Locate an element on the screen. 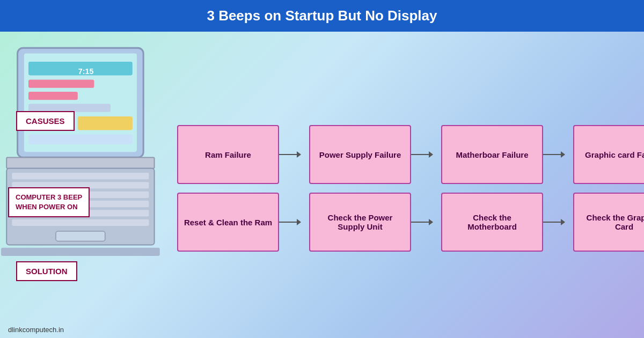 This screenshot has height=338, width=644. causes-row: Ram Failure Power Supply Failure Matherb… is located at coordinates (411, 155).